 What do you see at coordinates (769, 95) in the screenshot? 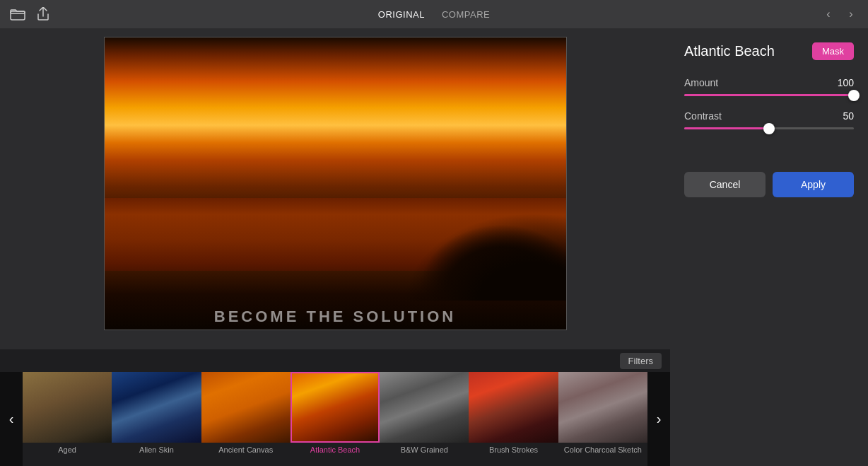
I see `amount-slider-track` at bounding box center [769, 95].